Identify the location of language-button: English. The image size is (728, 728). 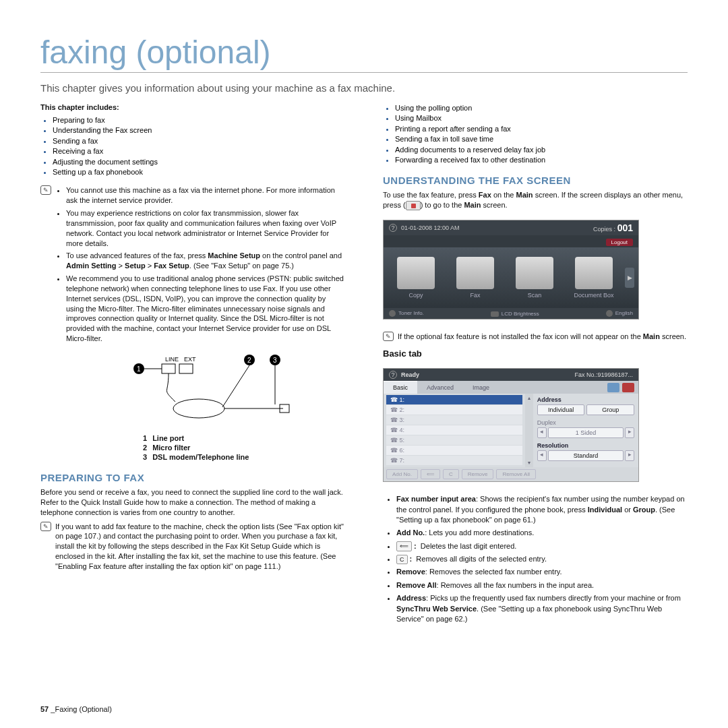
(619, 313).